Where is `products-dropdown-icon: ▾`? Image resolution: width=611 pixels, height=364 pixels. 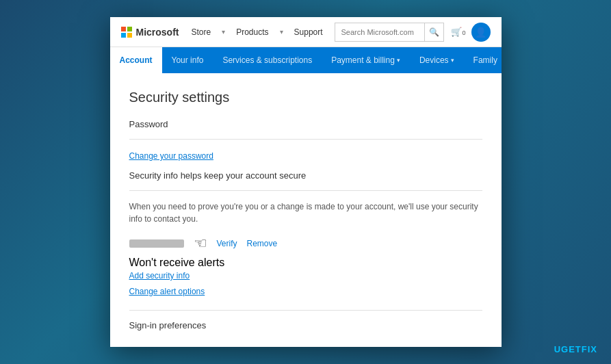 products-dropdown-icon: ▾ is located at coordinates (282, 31).